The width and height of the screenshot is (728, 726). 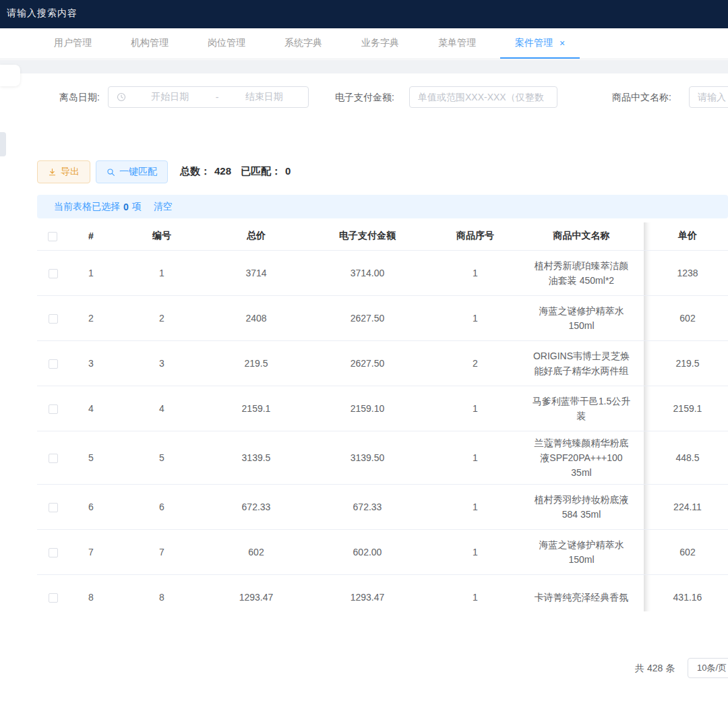 I want to click on tab: 菜单管理, so click(x=457, y=43).